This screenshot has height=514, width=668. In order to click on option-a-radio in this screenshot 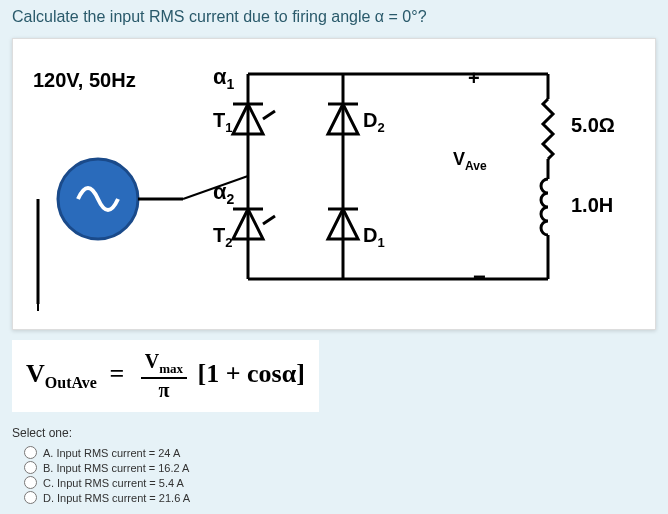, I will do `click(30, 452)`.